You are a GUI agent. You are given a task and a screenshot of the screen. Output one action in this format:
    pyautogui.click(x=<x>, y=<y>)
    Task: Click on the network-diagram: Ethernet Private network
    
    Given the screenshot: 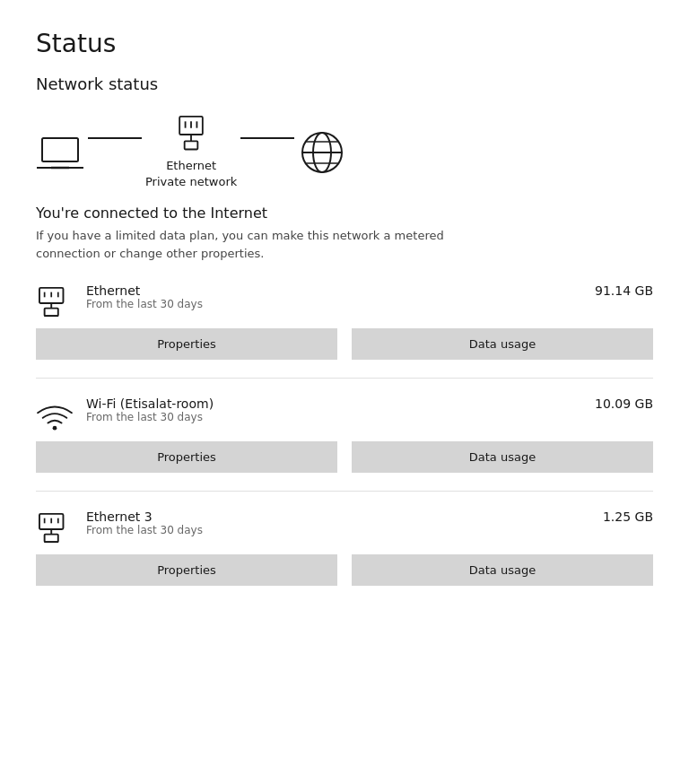 What is the action you would take?
    pyautogui.click(x=344, y=152)
    